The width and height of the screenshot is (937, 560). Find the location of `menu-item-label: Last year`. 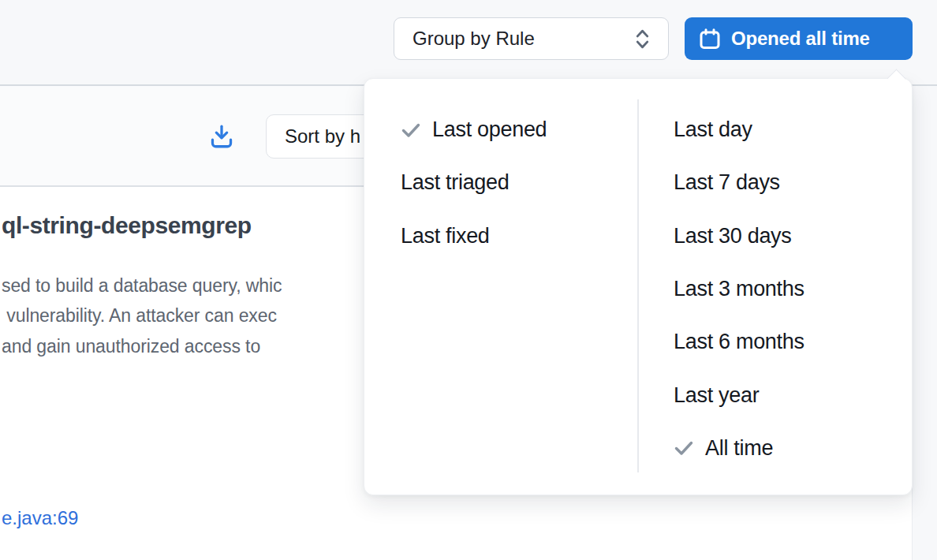

menu-item-label: Last year is located at coordinates (716, 396).